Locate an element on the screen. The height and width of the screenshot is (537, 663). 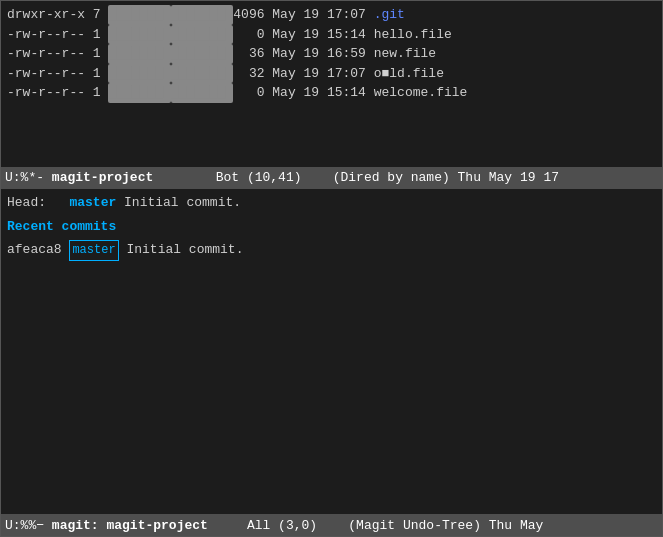
dired-mode-name: (Dired by name) is located at coordinates (392, 178).